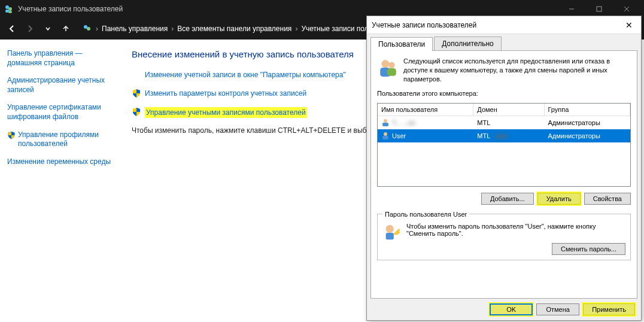  Describe the element at coordinates (504, 123) in the screenshot. I see `user-row: T... ...ov MTL Администраторы` at that location.